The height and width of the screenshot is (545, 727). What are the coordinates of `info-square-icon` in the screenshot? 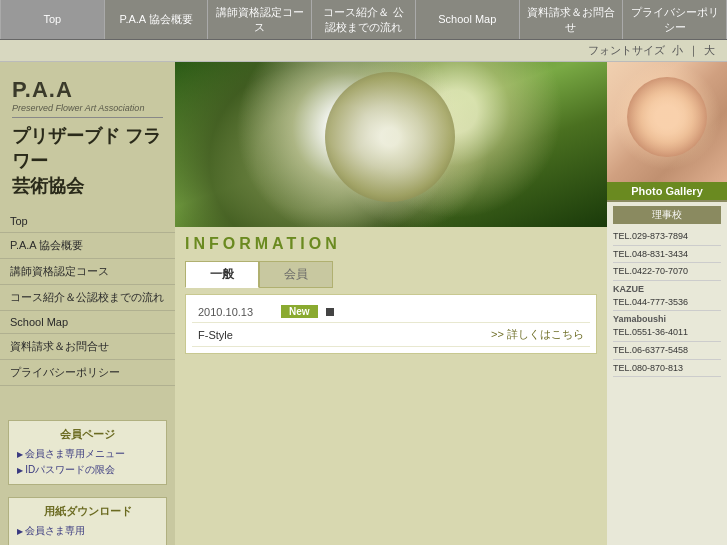 It's located at (330, 312).